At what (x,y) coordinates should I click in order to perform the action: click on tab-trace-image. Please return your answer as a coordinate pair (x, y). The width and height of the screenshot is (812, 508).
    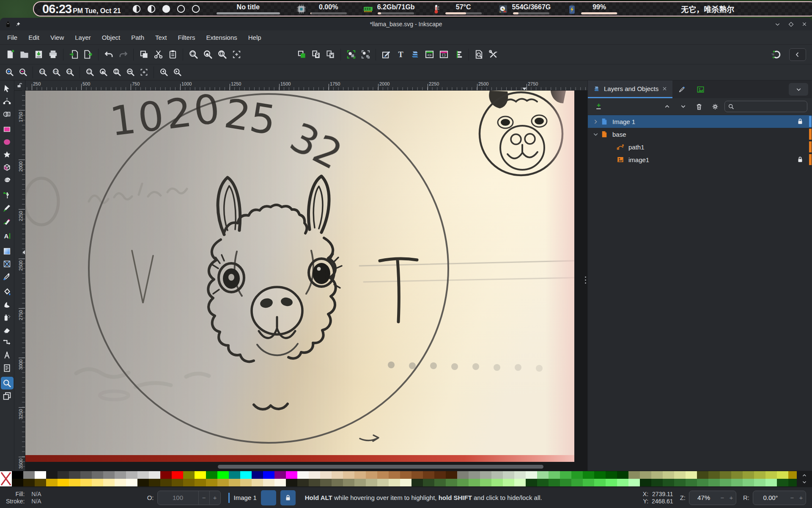
    Looking at the image, I should click on (700, 89).